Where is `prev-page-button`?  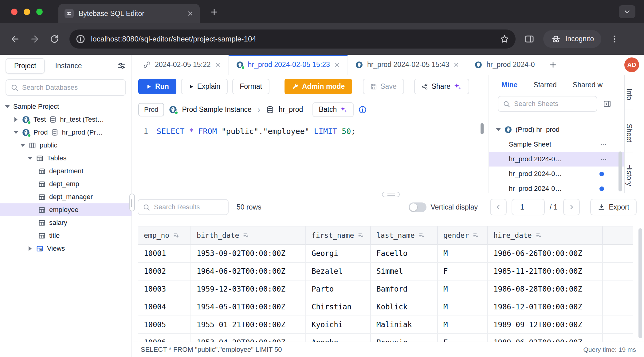
prev-page-button is located at coordinates (498, 207).